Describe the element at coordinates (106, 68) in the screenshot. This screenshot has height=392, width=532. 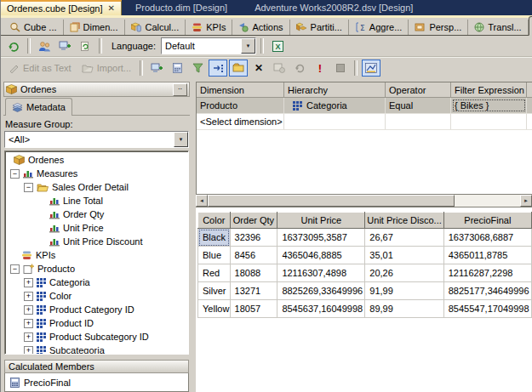
I see `import-button: Import...` at that location.